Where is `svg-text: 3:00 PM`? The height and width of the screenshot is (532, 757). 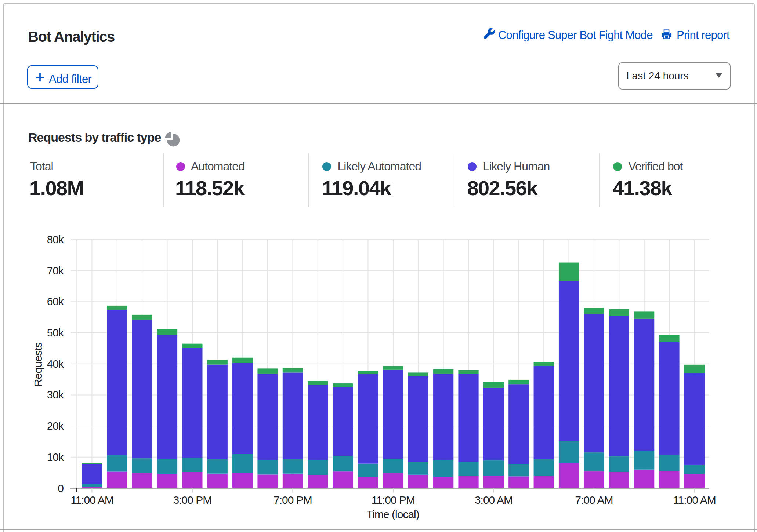
svg-text: 3:00 PM is located at coordinates (192, 500).